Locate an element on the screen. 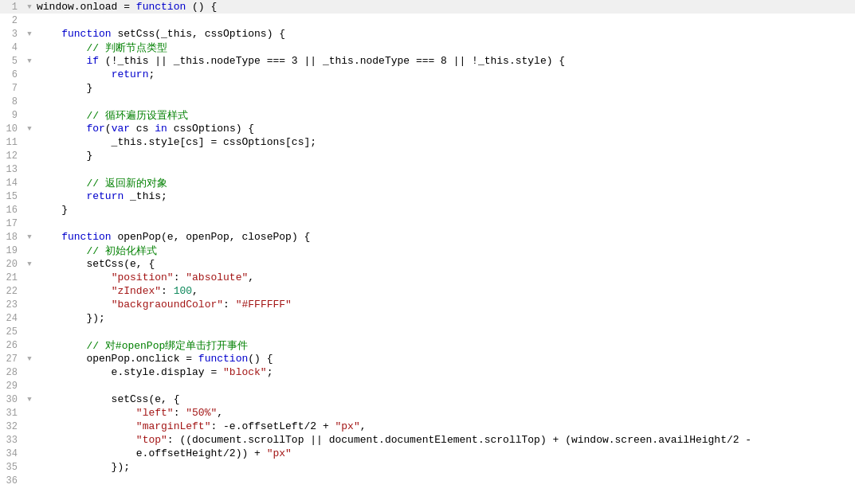 The width and height of the screenshot is (855, 504). code-line: 6 return; is located at coordinates (427, 75).